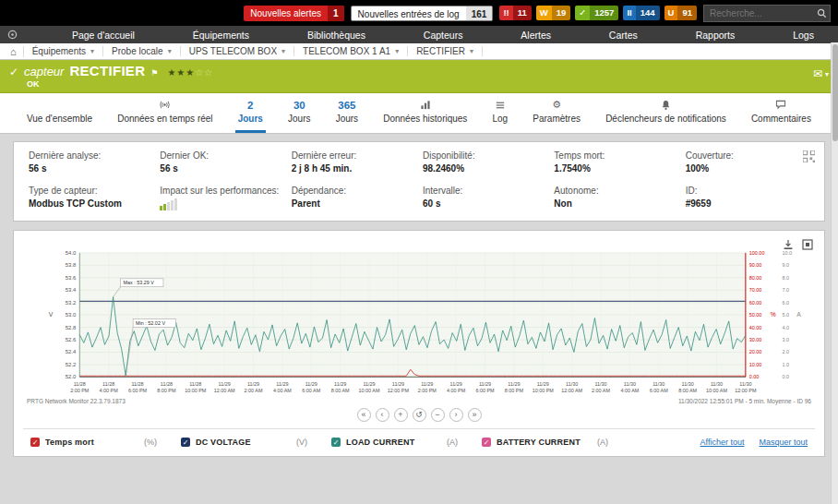 This screenshot has width=838, height=504. Describe the element at coordinates (672, 13) in the screenshot. I see `unusual-icon: U` at that location.